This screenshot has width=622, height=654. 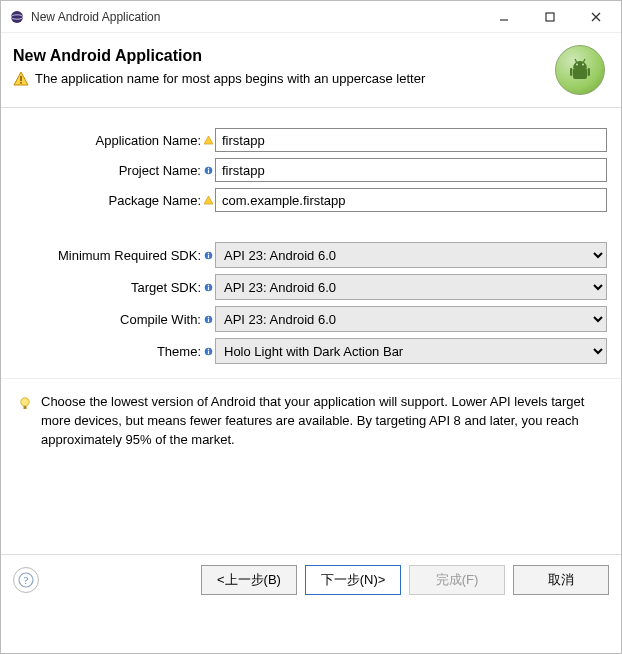 What do you see at coordinates (580, 70) in the screenshot?
I see `android-icon` at bounding box center [580, 70].